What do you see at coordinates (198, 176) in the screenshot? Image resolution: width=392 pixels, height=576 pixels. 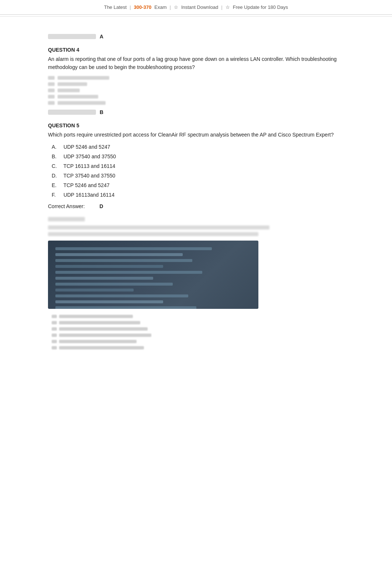 I see `q5-option-d: D. TCP 37540 and 37550` at bounding box center [198, 176].